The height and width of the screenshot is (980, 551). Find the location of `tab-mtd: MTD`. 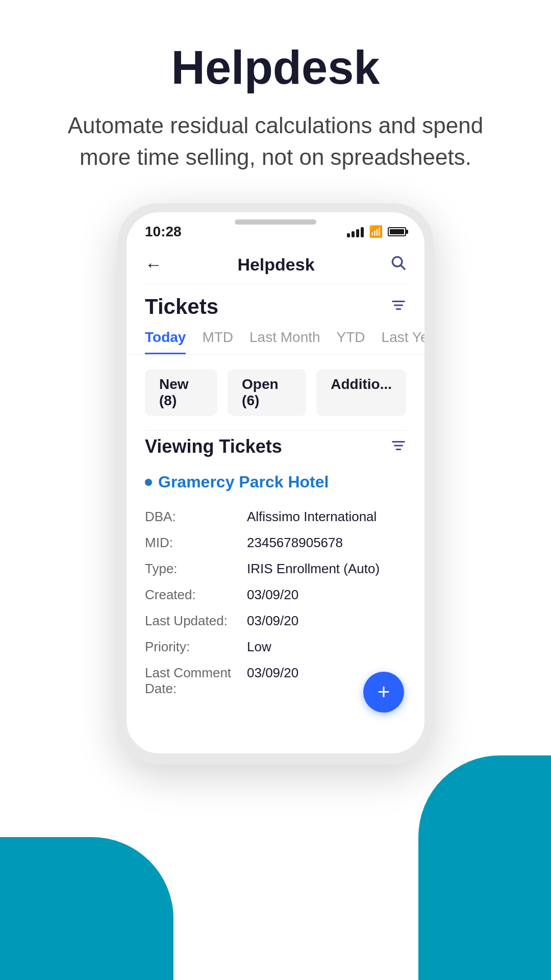

tab-mtd: MTD is located at coordinates (217, 342).